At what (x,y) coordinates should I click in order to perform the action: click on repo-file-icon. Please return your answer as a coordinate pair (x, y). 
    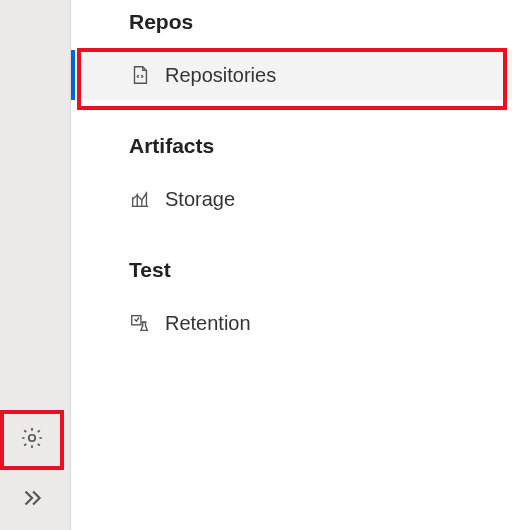
    Looking at the image, I should click on (140, 75).